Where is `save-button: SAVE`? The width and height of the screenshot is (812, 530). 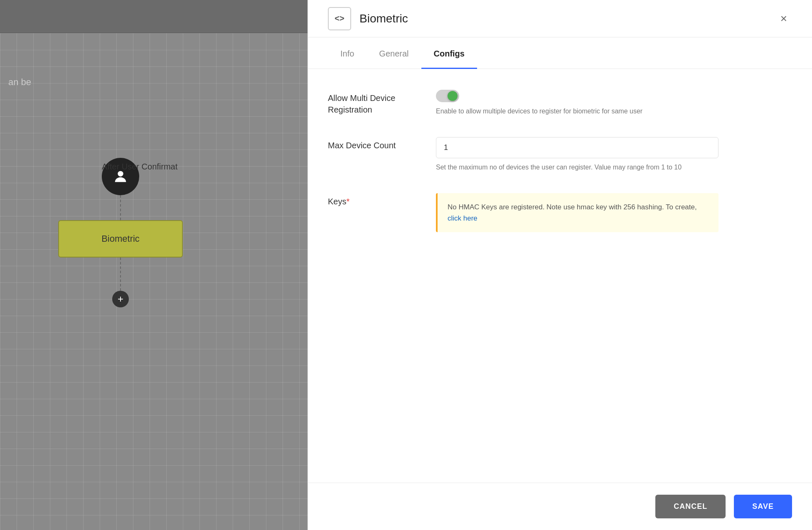 save-button: SAVE is located at coordinates (763, 507).